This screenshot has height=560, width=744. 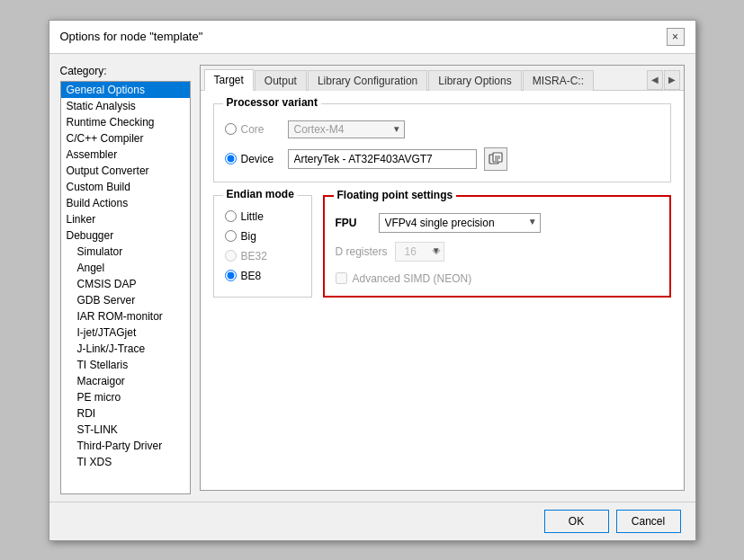 I want to click on endian-little-row: Little, so click(x=263, y=217).